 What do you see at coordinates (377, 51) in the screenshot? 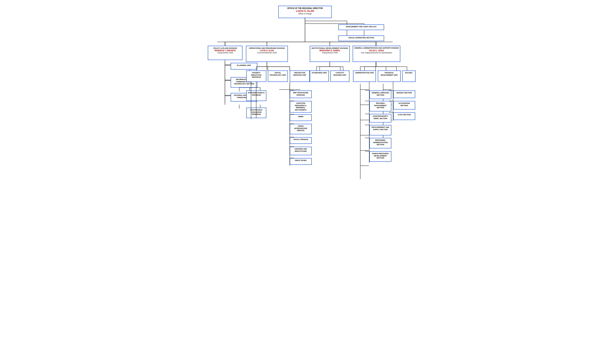
I see `gasd-name: CELSO L. ARAO` at bounding box center [377, 51].